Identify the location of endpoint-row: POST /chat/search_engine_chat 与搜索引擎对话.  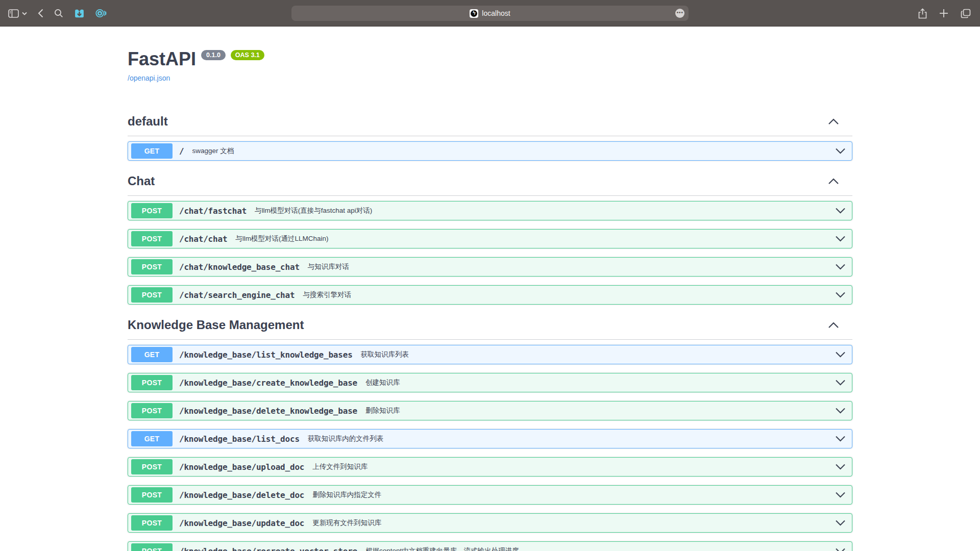
(490, 295).